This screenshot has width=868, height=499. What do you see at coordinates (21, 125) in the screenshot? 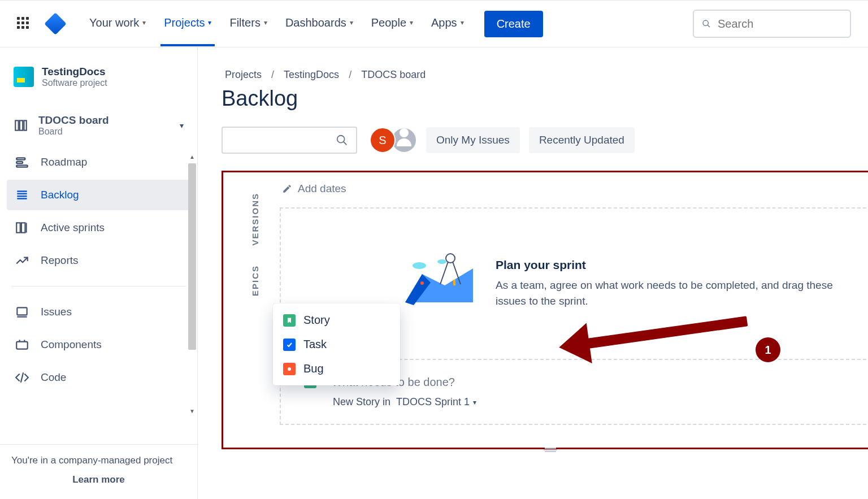
I see `board-icon` at bounding box center [21, 125].